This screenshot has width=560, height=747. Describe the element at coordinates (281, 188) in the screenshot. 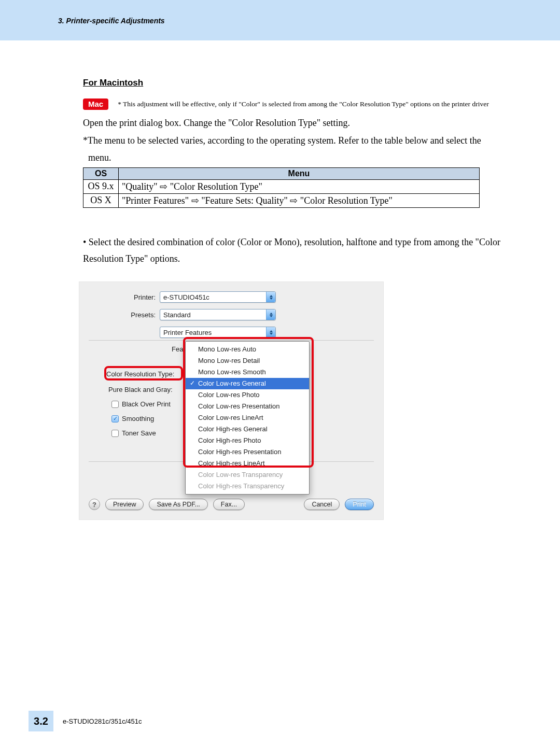

I see `os-menu-table: OS Menu OS 9.x "Quality" ⇨ "Color Resolu…` at that location.